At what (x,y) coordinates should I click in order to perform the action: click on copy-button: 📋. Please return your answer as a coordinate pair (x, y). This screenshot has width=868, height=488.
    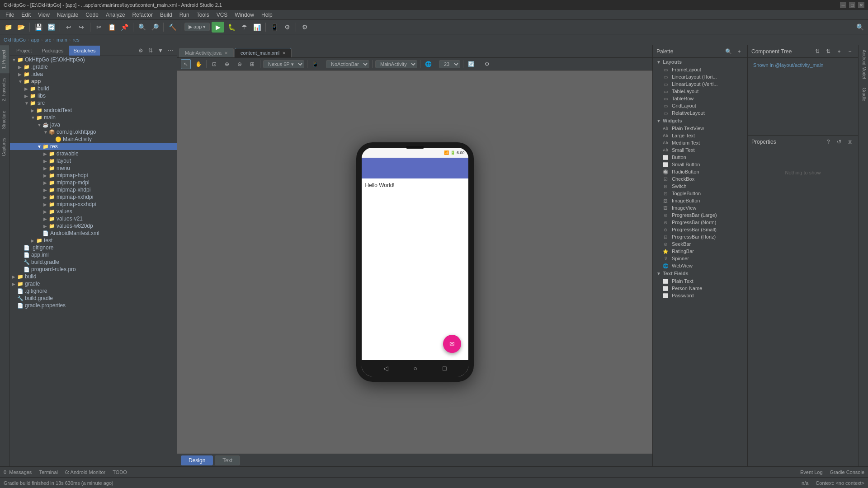
    Looking at the image, I should click on (112, 27).